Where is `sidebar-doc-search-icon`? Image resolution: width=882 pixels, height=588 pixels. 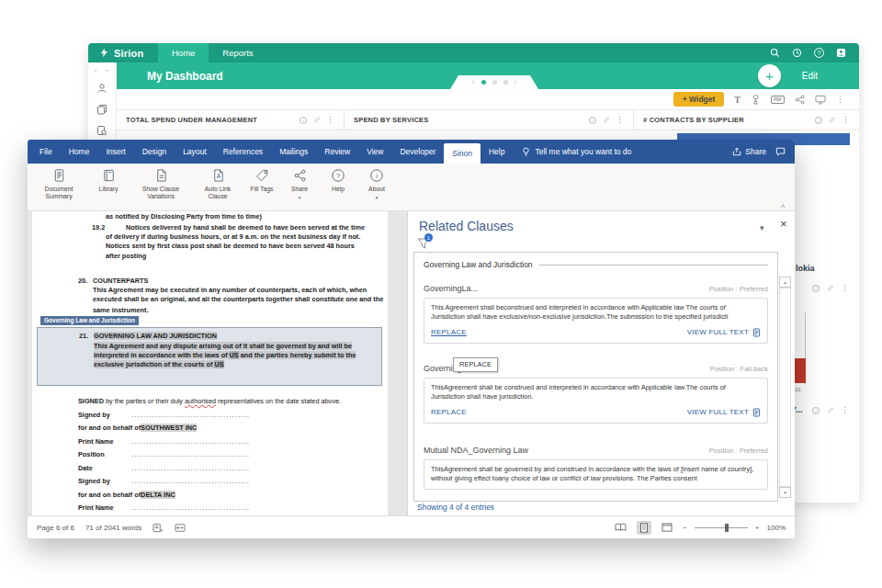
sidebar-doc-search-icon is located at coordinates (102, 130).